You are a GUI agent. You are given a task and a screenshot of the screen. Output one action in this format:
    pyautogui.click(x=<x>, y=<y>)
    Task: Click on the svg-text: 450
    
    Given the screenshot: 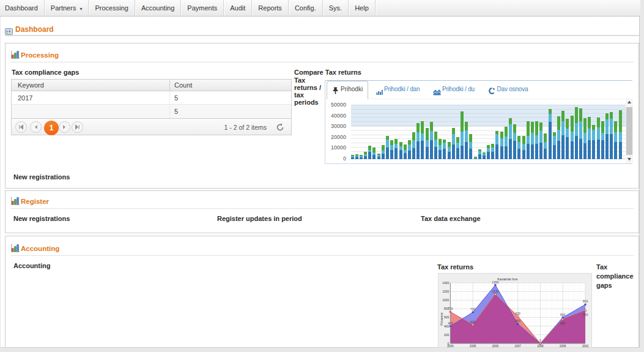 What is the action you would take?
    pyautogui.click(x=519, y=321)
    